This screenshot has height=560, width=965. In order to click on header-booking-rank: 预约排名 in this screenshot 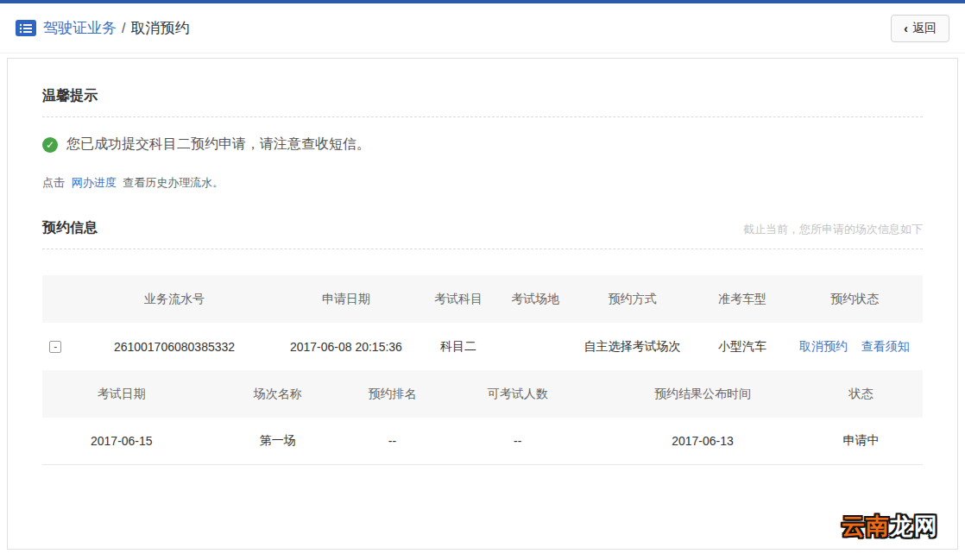, I will do `click(392, 394)`.